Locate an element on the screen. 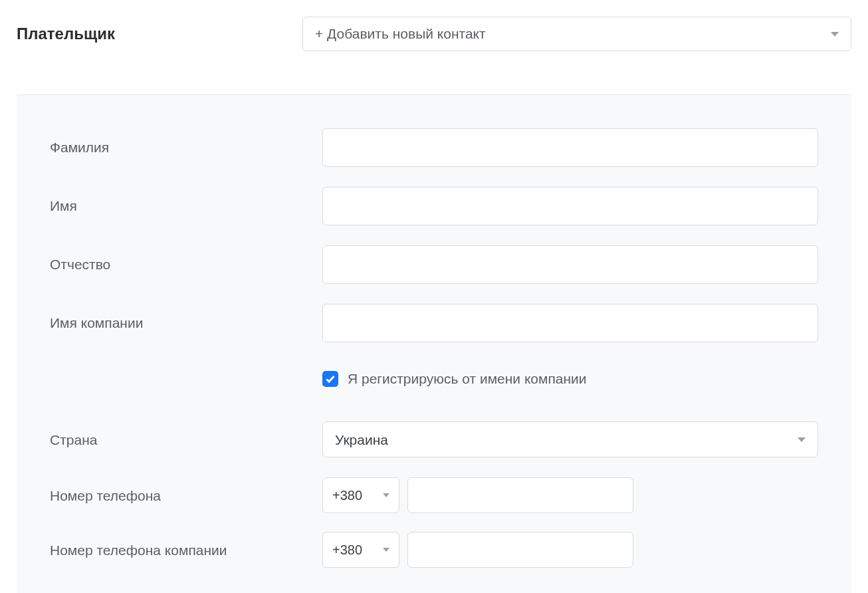 This screenshot has height=593, width=868. row-company-phone: Номер телефона компании +380 is located at coordinates (434, 550).